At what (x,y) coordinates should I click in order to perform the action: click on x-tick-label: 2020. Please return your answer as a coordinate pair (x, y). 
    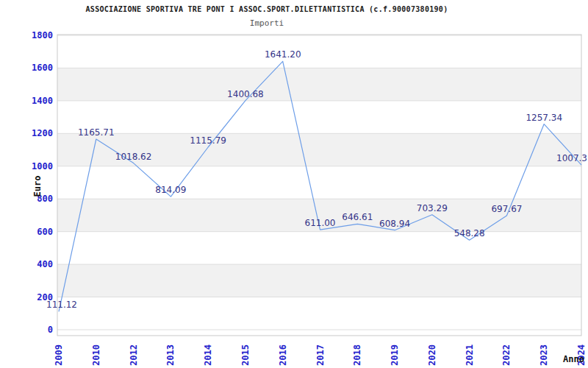
    Looking at the image, I should click on (432, 355).